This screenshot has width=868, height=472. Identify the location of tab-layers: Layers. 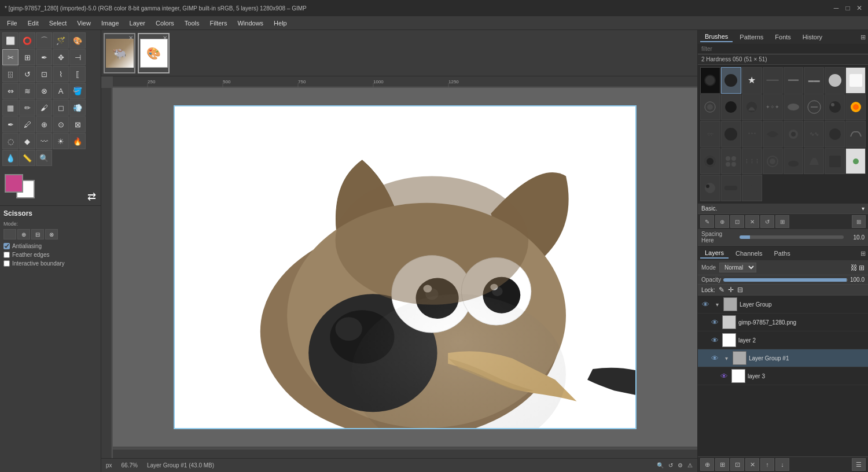
(714, 253).